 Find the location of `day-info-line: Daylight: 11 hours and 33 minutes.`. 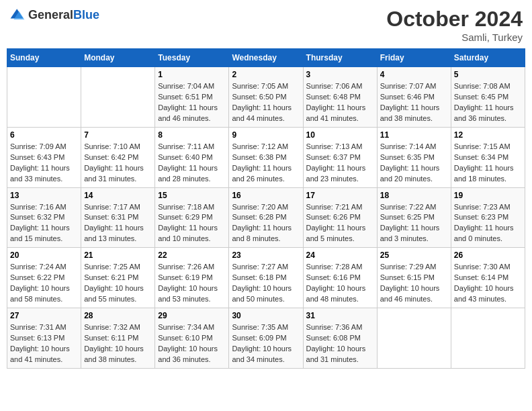

day-info-line: Daylight: 11 hours and 33 minutes. is located at coordinates (40, 173).